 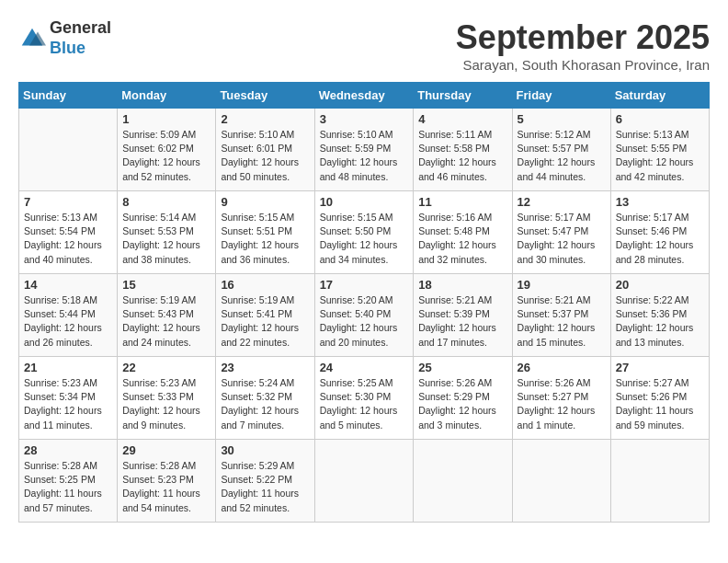 I want to click on day-number: 29, so click(x=166, y=451).